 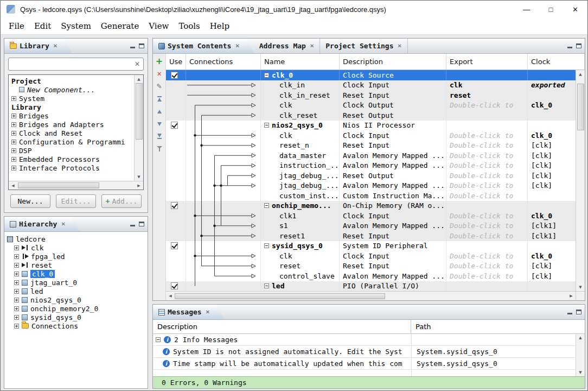 What do you see at coordinates (369, 340) in the screenshot?
I see `messages-summary-row: − 2 Info Messages` at bounding box center [369, 340].